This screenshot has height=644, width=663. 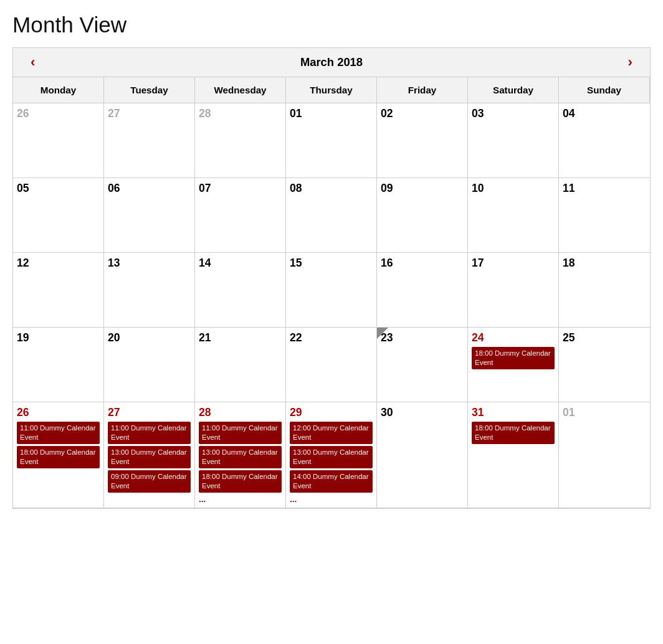 I want to click on day-cell-16: 16, so click(x=422, y=290).